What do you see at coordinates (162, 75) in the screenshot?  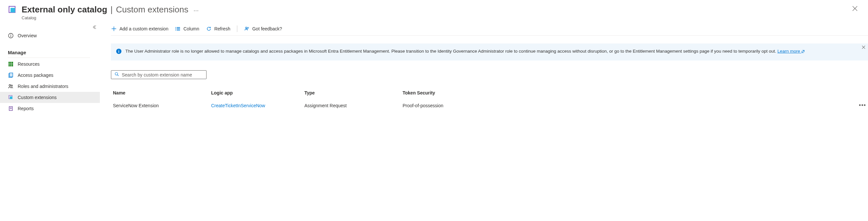 I see `search-input` at bounding box center [162, 75].